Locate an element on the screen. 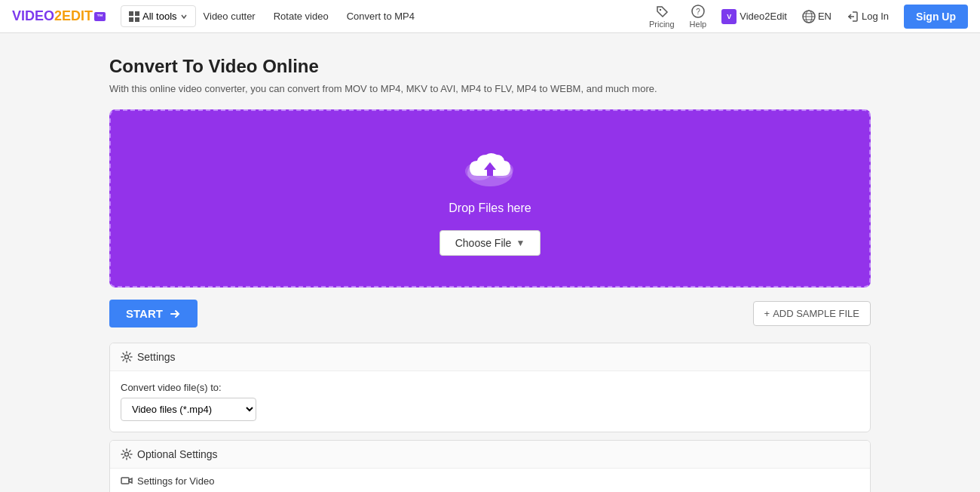  lang-label: EN is located at coordinates (825, 17).